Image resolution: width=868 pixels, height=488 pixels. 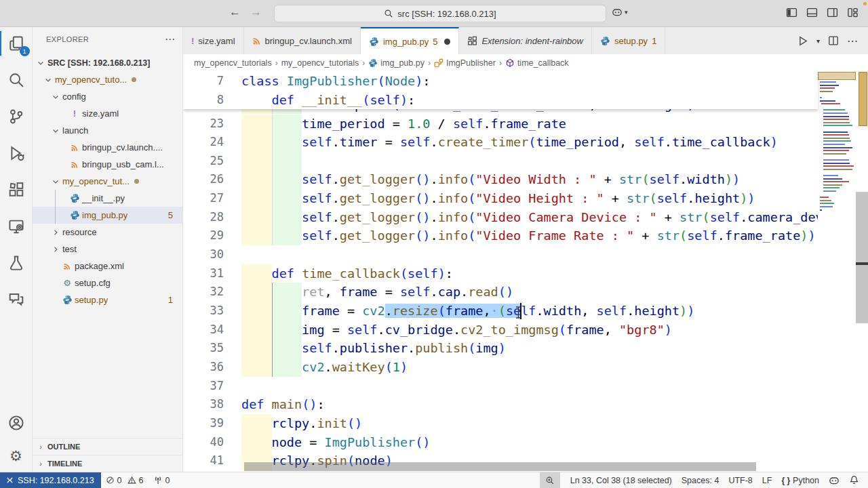 What do you see at coordinates (768, 480) in the screenshot?
I see `eol-setting: LF` at bounding box center [768, 480].